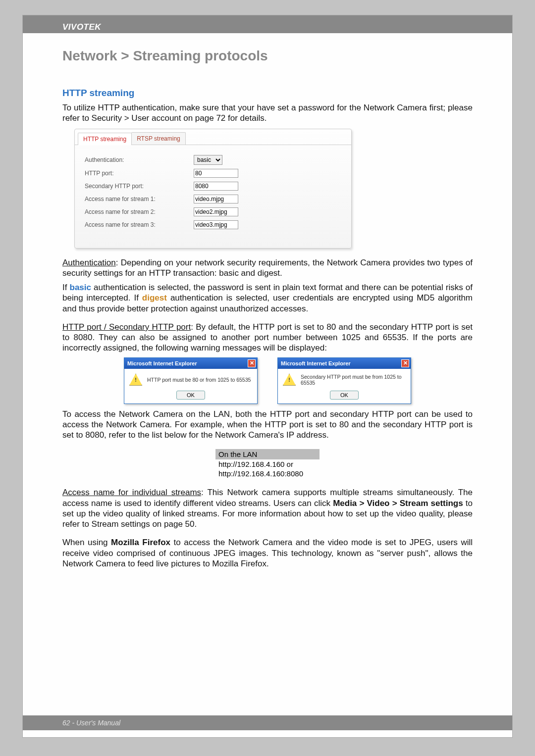 The width and height of the screenshot is (535, 756). I want to click on tab-http-streaming: HTTP streaming, so click(105, 139).